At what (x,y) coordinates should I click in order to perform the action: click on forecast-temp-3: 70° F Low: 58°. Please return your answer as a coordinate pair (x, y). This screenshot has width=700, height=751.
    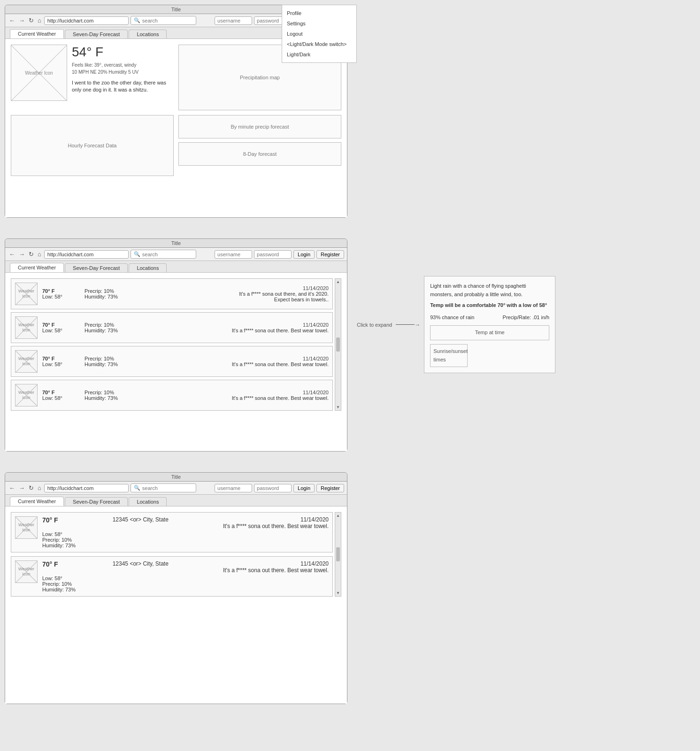
    Looking at the image, I should click on (61, 395).